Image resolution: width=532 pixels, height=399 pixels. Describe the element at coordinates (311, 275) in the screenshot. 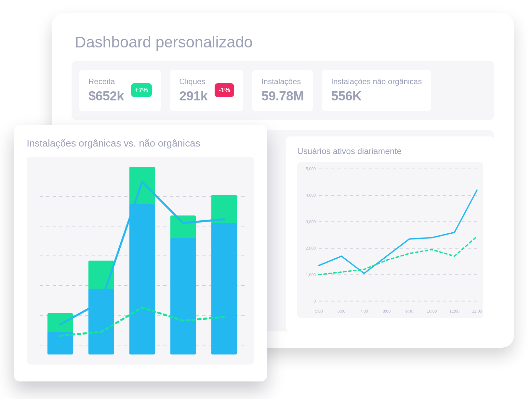

I see `svg-text: 1,000` at that location.